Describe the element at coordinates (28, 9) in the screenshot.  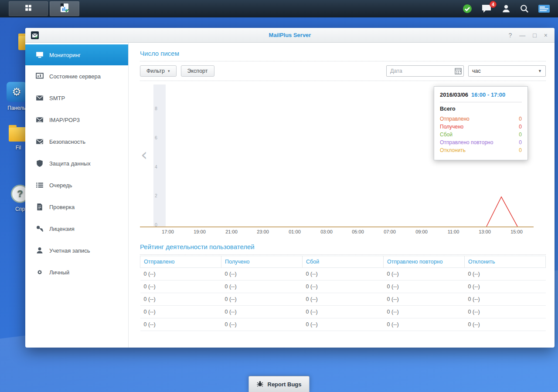
I see `main-menu-button` at that location.